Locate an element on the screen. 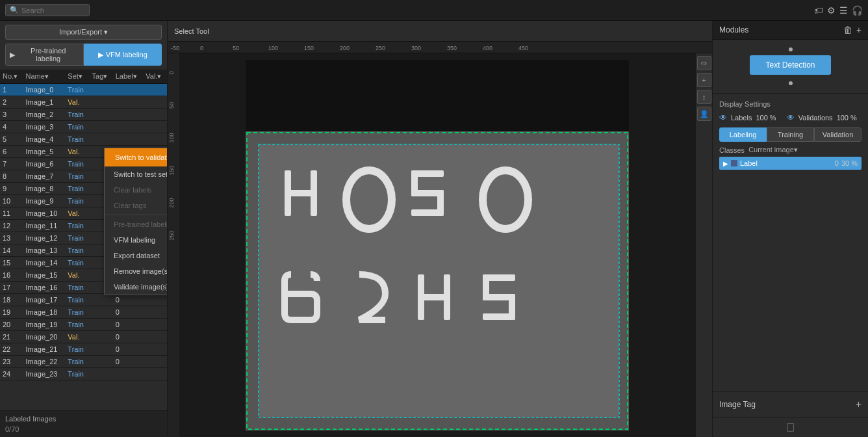 The image size is (868, 437). svg-text: 350 is located at coordinates (452, 48).